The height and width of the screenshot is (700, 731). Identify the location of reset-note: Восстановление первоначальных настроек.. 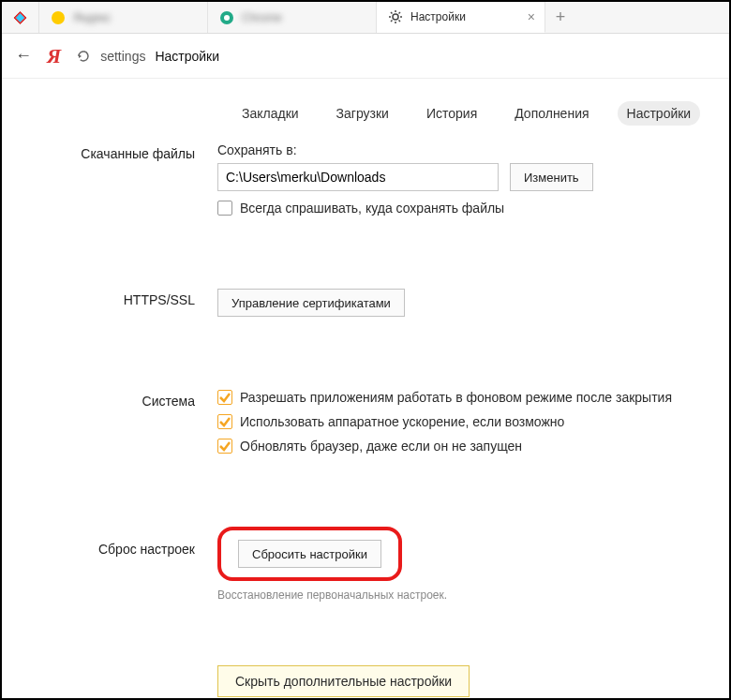
(473, 595).